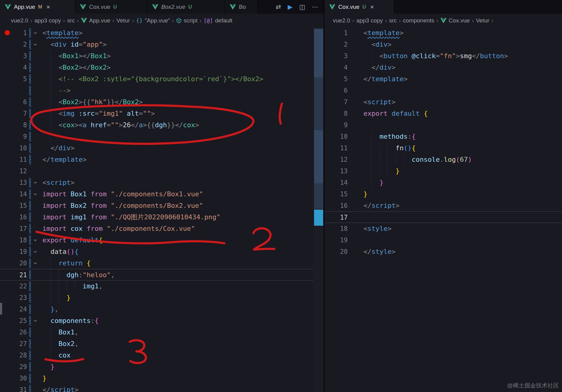  Describe the element at coordinates (157, 252) in the screenshot. I see `code-line-19: 19› data(){` at that location.